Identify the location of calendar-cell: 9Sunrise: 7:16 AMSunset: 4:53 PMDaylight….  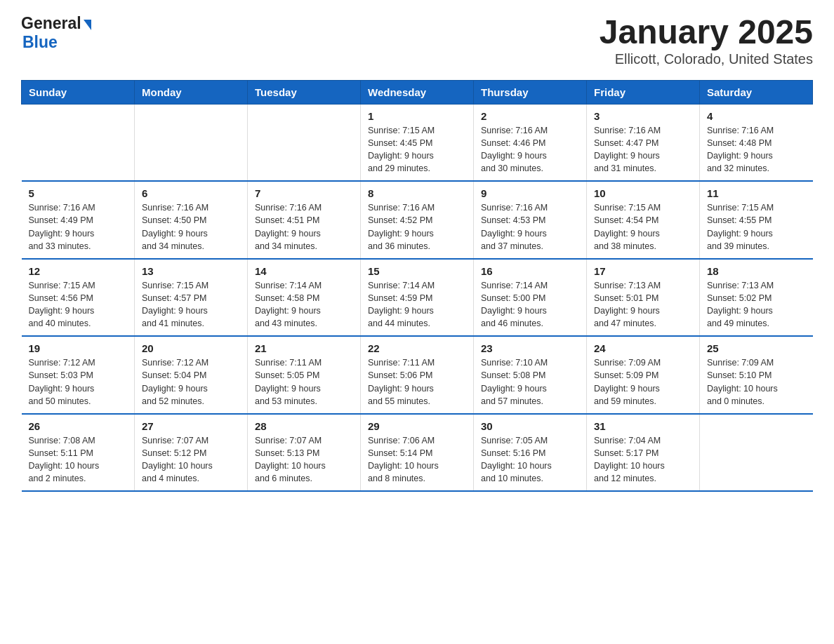
(531, 220).